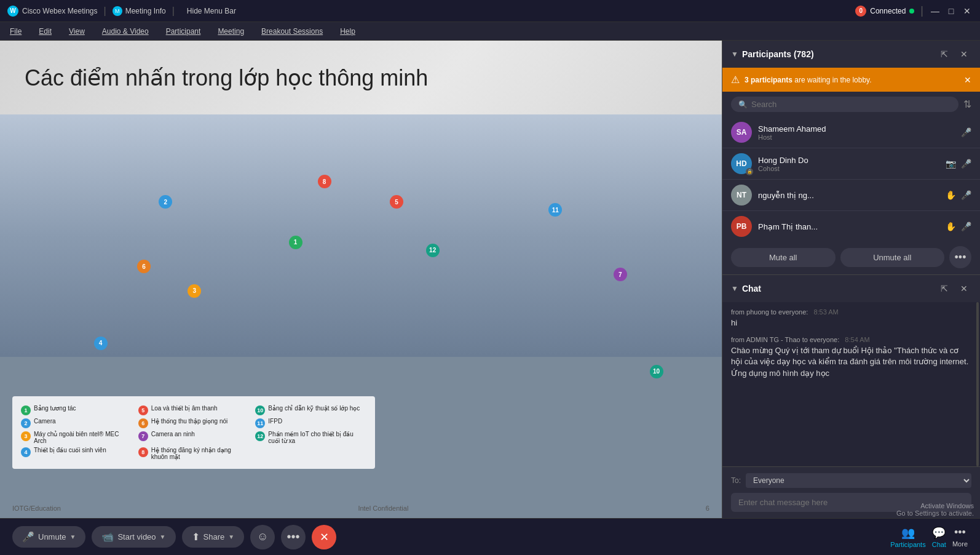 The width and height of the screenshot is (980, 555). I want to click on menu-audio-video: Audio & Video, so click(125, 31).